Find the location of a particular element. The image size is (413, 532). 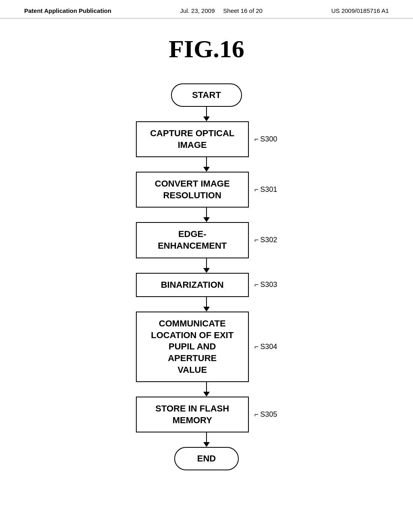

step-s302-row: EDGE-ENHANCEMENT ⌐S302 is located at coordinates (206, 240).